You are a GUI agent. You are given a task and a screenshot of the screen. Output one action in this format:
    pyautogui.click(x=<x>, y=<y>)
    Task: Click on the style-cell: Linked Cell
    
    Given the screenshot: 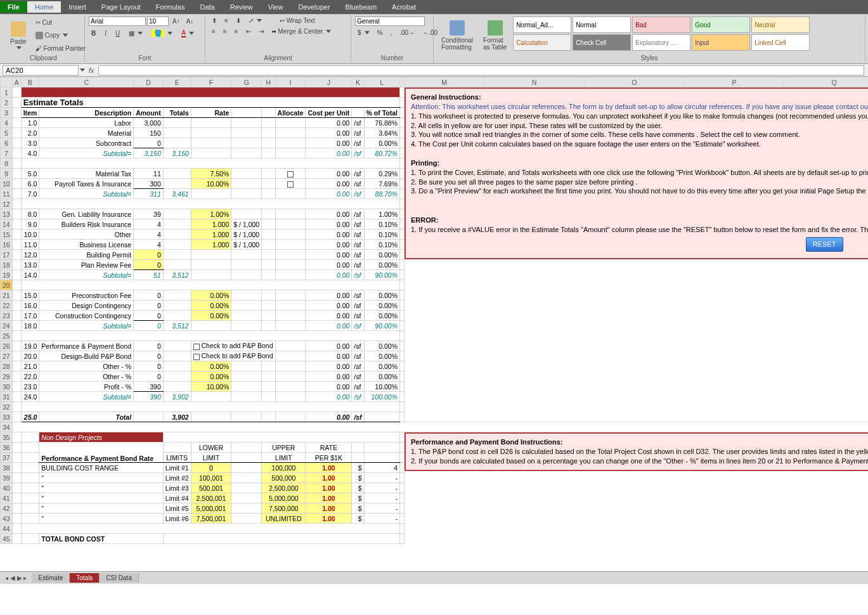 What is the action you would take?
    pyautogui.click(x=781, y=42)
    